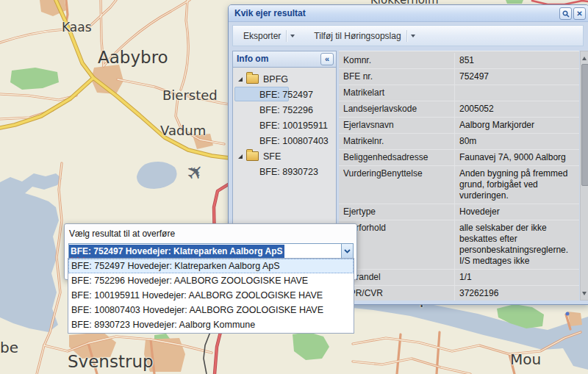 The height and width of the screenshot is (374, 588). I want to click on map-label-kaas: Kaas, so click(76, 27).